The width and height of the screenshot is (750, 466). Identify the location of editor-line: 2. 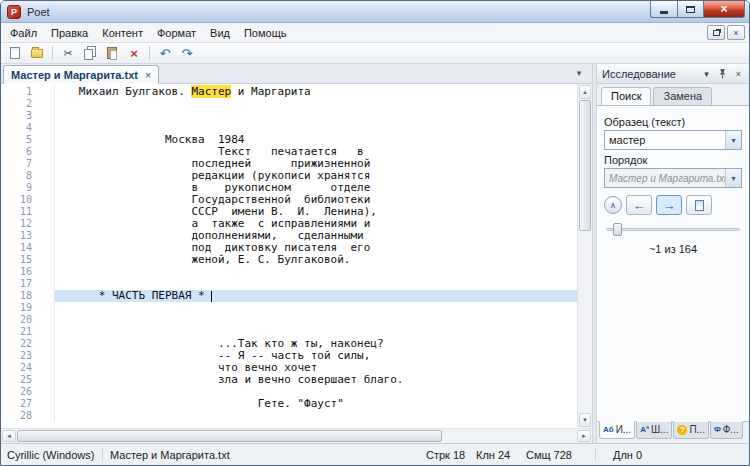
(289, 104).